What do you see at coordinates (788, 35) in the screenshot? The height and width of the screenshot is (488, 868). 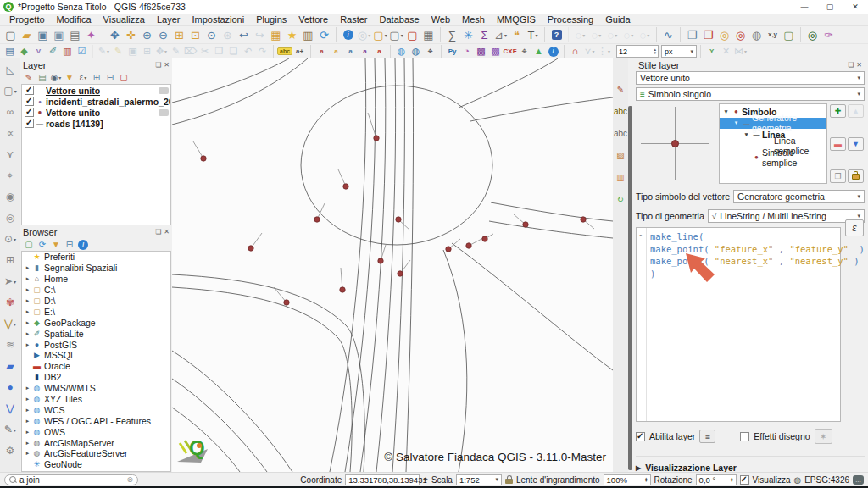 I see `extent-capture-icon: ▢` at bounding box center [788, 35].